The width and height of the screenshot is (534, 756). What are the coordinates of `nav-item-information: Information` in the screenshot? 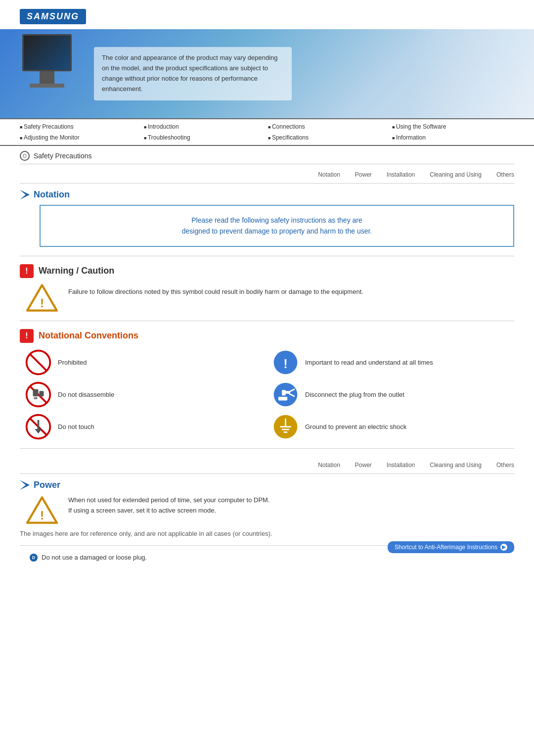 It's located at (453, 138).